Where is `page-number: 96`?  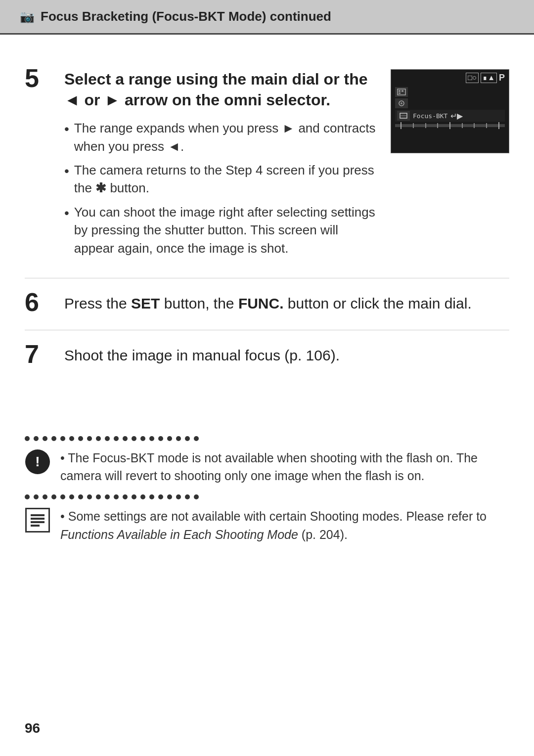 page-number: 96 is located at coordinates (33, 728).